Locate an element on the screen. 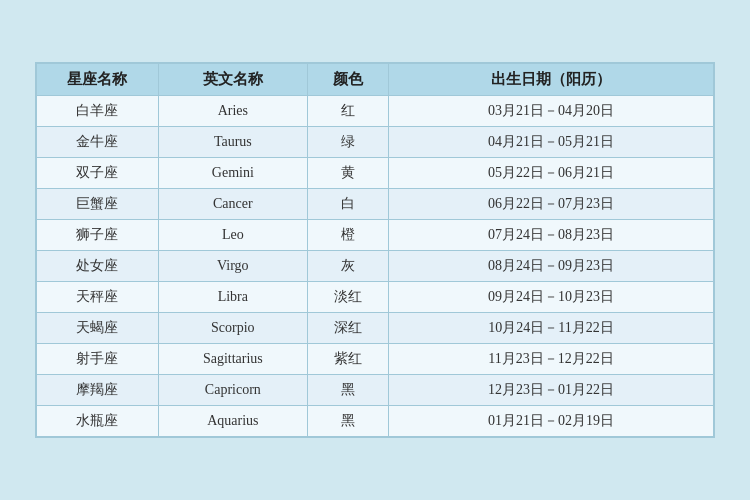 The width and height of the screenshot is (750, 500). cell-chinese: 金牛座 is located at coordinates (98, 142).